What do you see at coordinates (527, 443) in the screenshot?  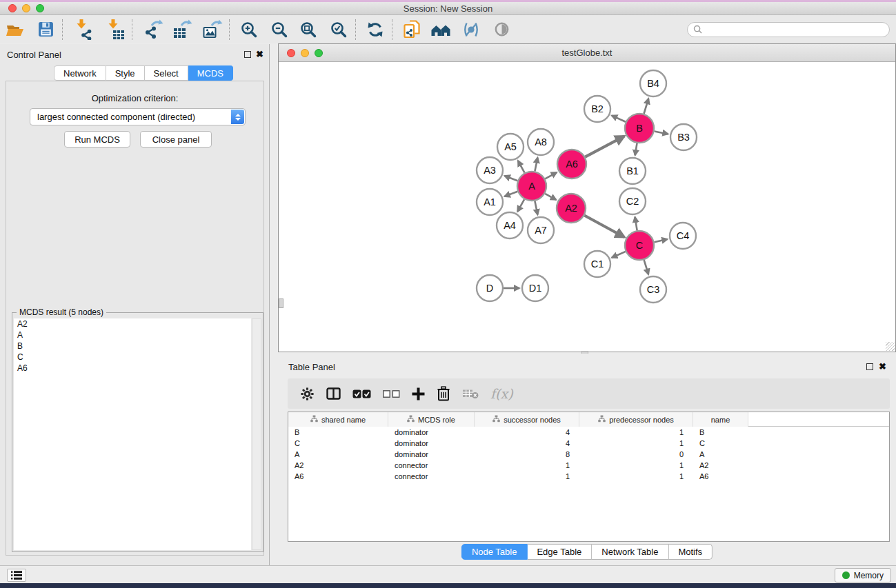 I see `table-cell: 4` at bounding box center [527, 443].